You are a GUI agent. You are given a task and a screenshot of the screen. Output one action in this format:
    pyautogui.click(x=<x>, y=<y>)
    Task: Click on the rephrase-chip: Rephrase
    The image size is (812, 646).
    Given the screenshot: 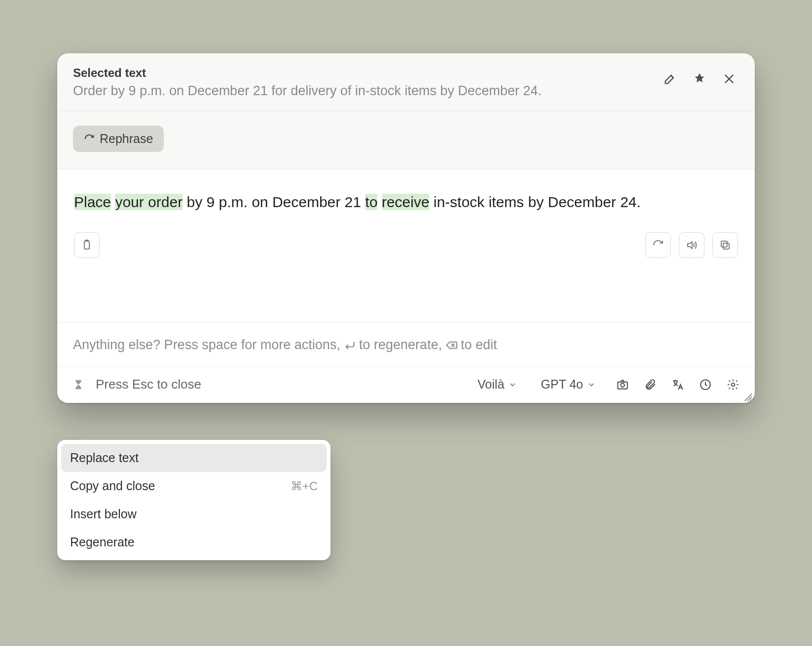 What is the action you would take?
    pyautogui.click(x=118, y=139)
    